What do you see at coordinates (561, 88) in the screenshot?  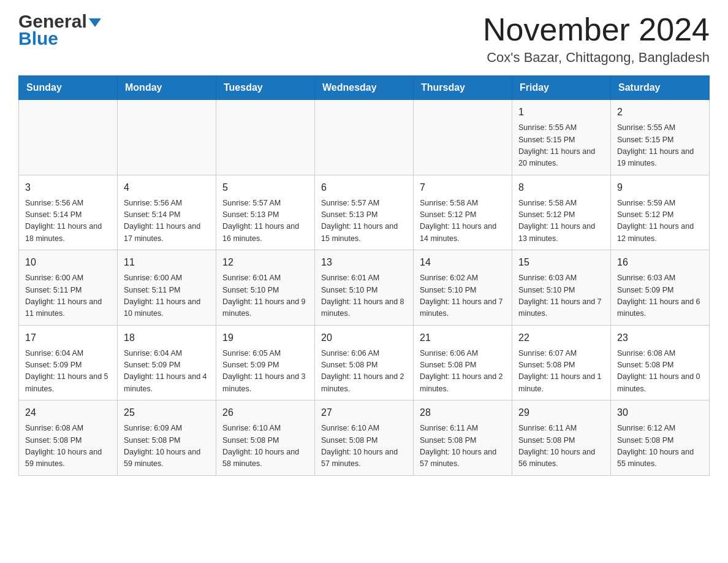 I see `day-header-friday: Friday` at bounding box center [561, 88].